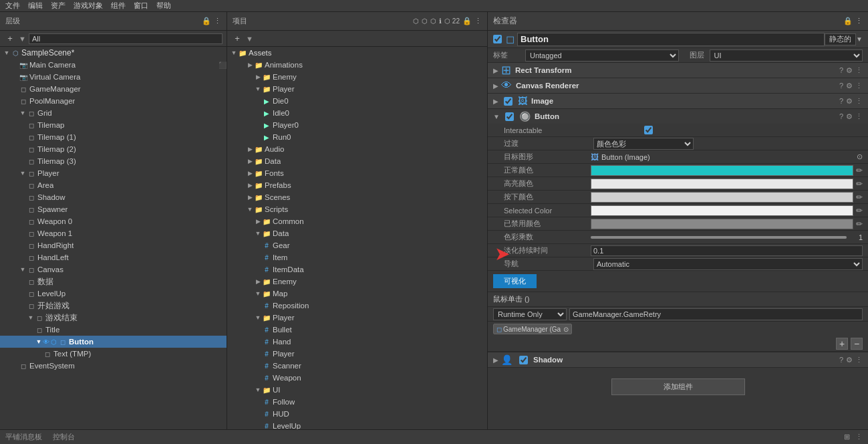 The image size is (868, 444). Describe the element at coordinates (357, 414) in the screenshot. I see `project-item-hud: # HUD` at that location.